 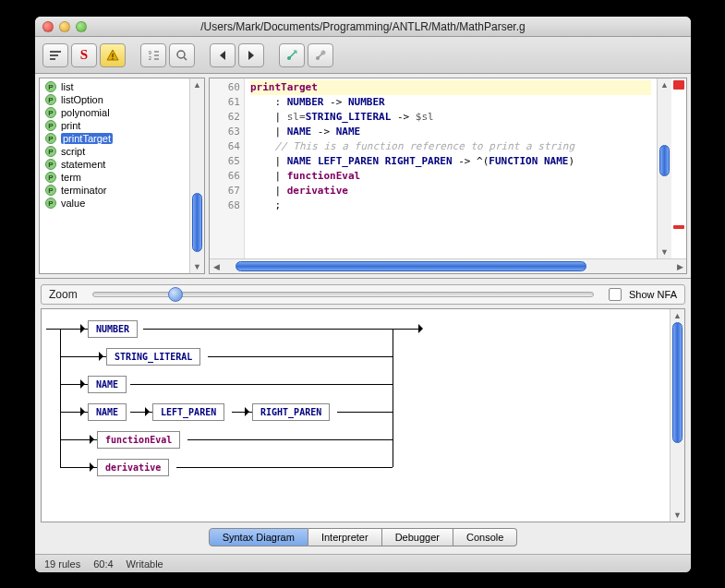 What do you see at coordinates (66, 87) in the screenshot?
I see `rule-label: list` at bounding box center [66, 87].